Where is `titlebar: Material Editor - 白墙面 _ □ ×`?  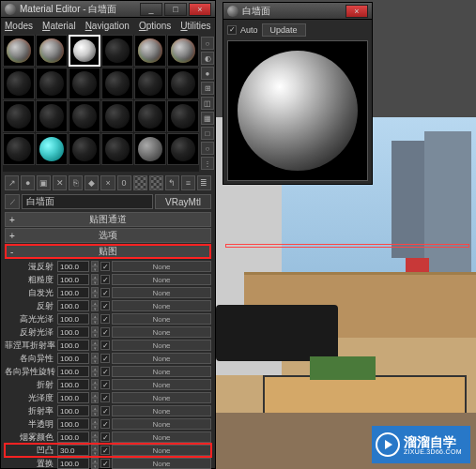 titlebar: Material Editor - 白墙面 _ □ × is located at coordinates (108, 9).